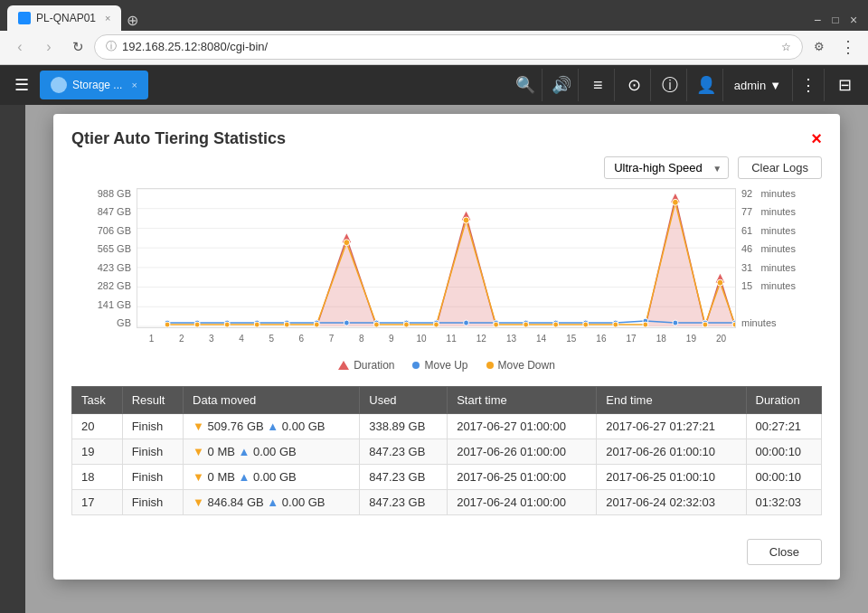 The image size is (868, 613). What do you see at coordinates (132, 20) in the screenshot?
I see `new-tab-btn: ⊕` at bounding box center [132, 20].